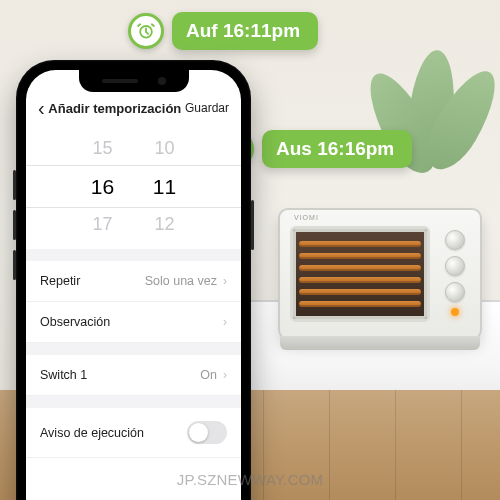  I want to click on row-label: Aviso de ejecución, so click(92, 433).